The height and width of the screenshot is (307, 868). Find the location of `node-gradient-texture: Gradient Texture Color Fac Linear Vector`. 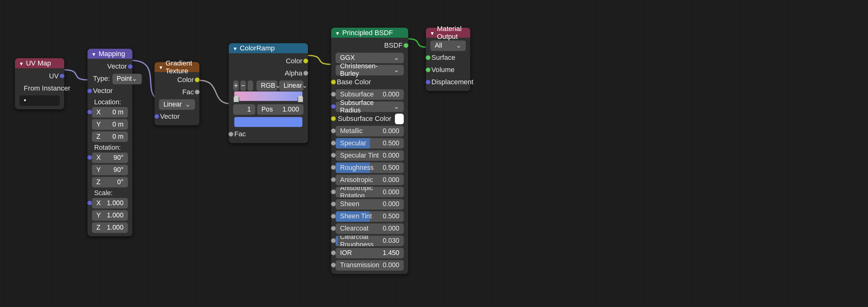

node-gradient-texture: Gradient Texture Color Fac Linear Vector is located at coordinates (177, 94).